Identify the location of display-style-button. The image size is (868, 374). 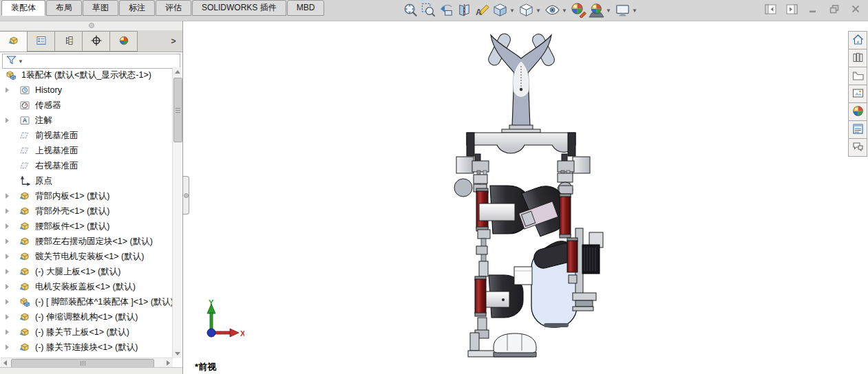
(526, 11).